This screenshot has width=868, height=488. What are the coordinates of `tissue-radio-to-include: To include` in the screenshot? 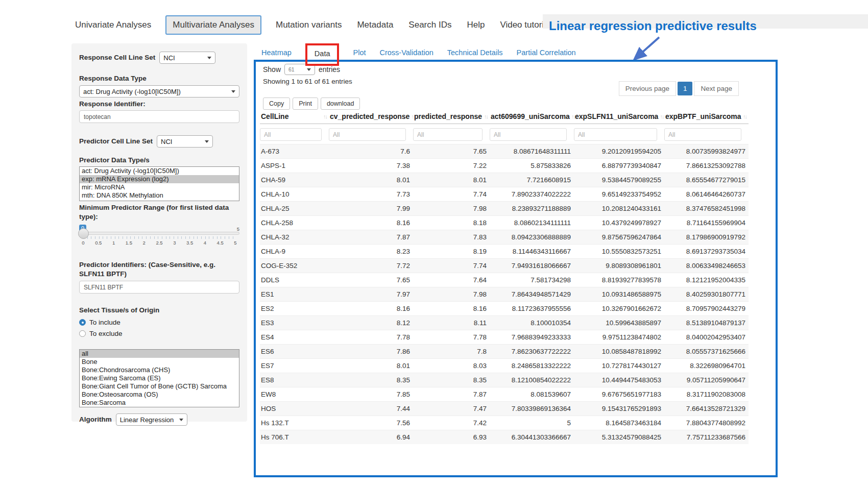 It's located at (159, 323).